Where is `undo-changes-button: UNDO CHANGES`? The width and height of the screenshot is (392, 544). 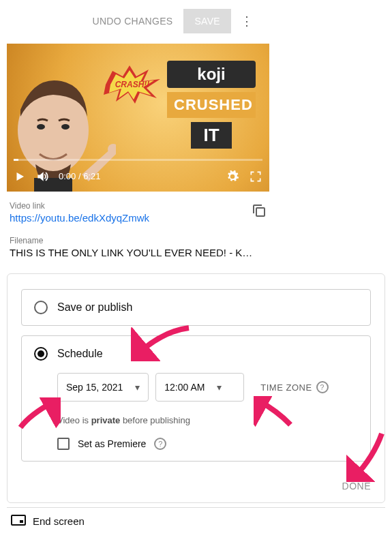
undo-changes-button: UNDO CHANGES is located at coordinates (133, 21).